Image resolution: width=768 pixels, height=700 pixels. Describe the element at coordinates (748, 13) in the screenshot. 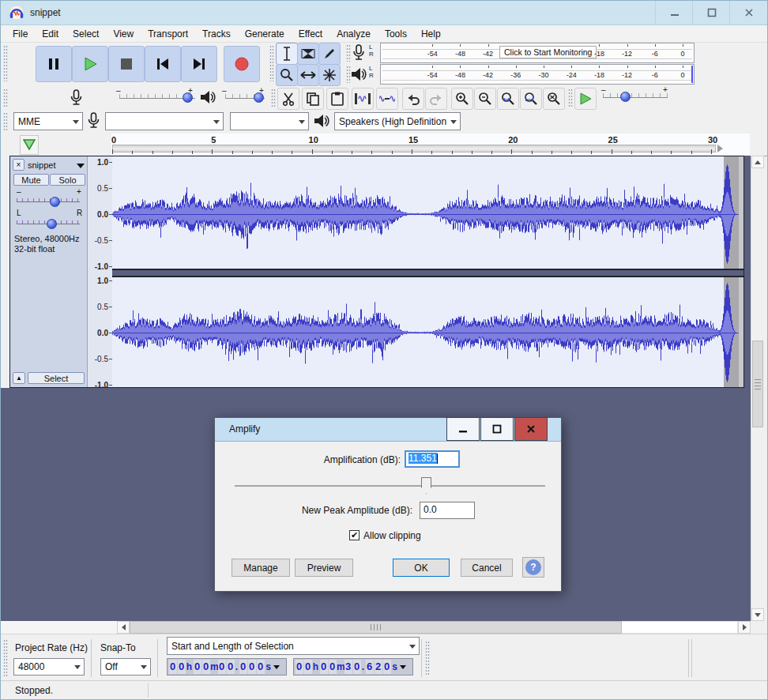

I see `close-button` at that location.